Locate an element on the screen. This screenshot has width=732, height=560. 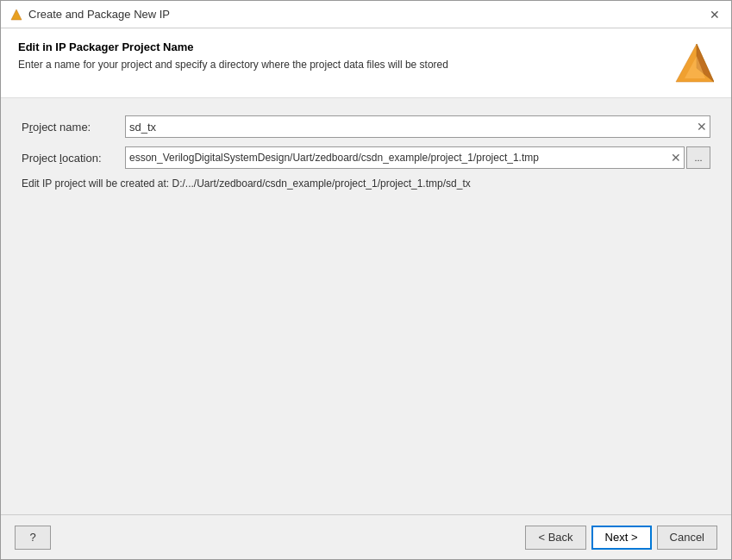
footer-left: ? is located at coordinates (33, 538).